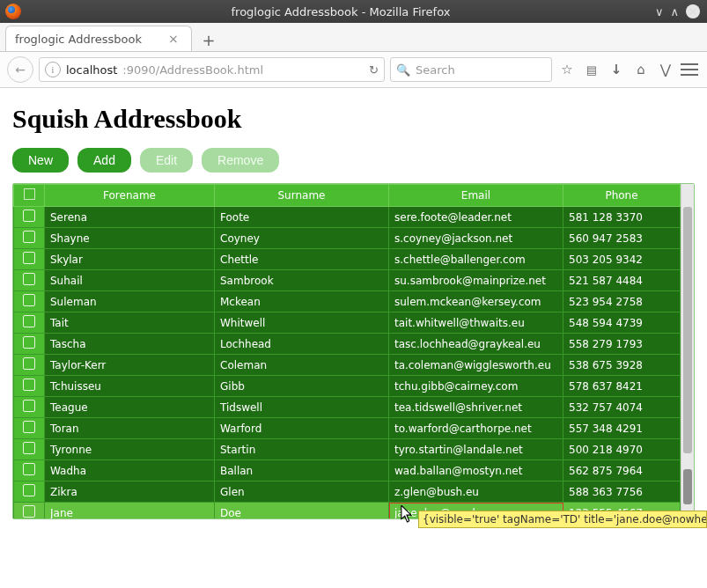 Image resolution: width=707 pixels, height=588 pixels. Describe the element at coordinates (240, 160) in the screenshot. I see `remove-button: Remove` at that location.